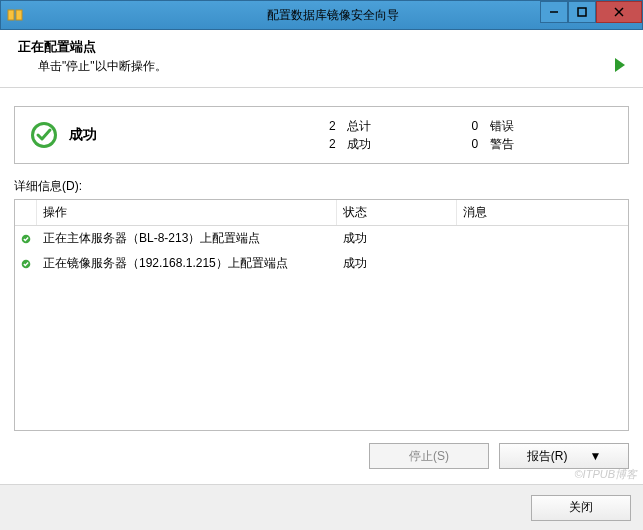 The image size is (643, 530). Describe the element at coordinates (15, 15) in the screenshot. I see `app-icon` at that location.